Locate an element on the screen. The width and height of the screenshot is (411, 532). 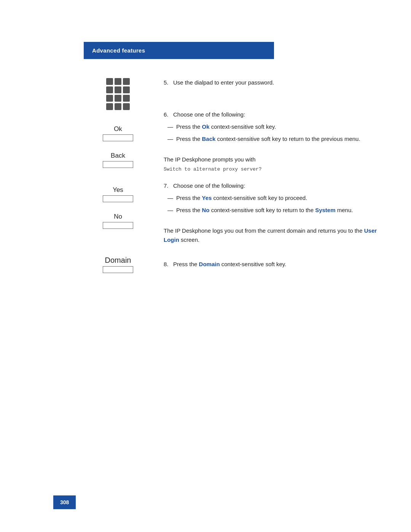
step6-text: Choose one of the following: is located at coordinates (209, 114).